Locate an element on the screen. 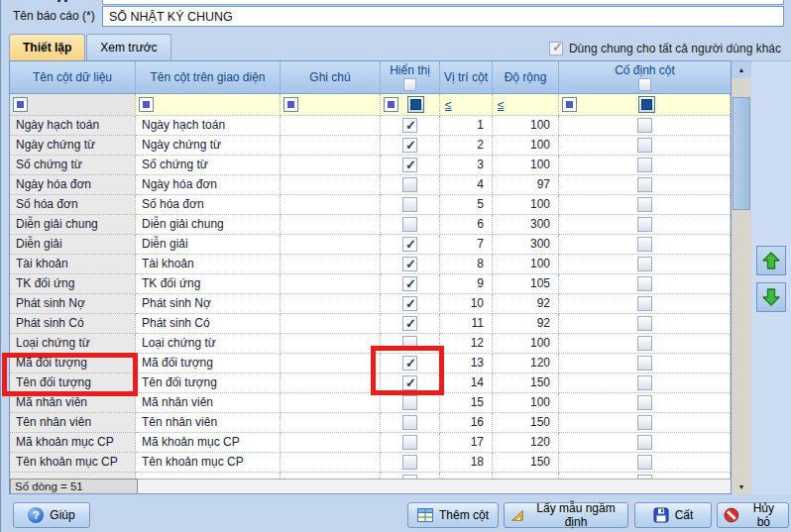 Image resolution: width=791 pixels, height=532 pixels. table-row: TK đối ứng TK đối ứng 9 105 is located at coordinates (371, 284).